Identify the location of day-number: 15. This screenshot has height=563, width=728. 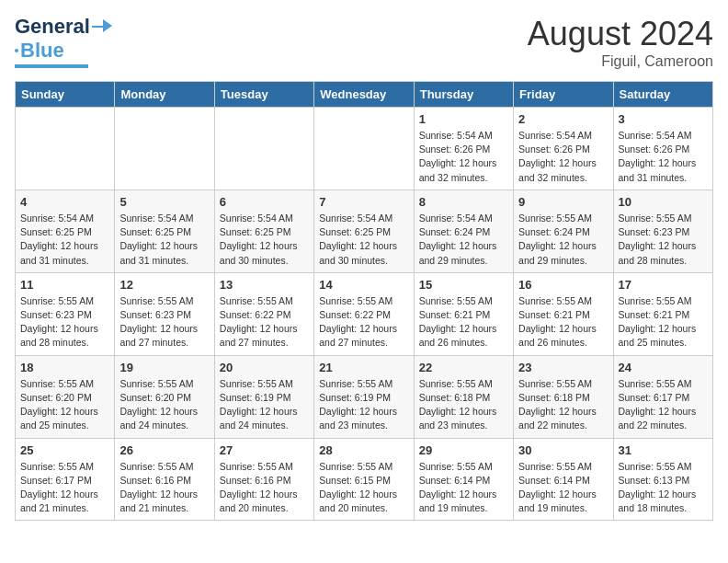
(463, 285).